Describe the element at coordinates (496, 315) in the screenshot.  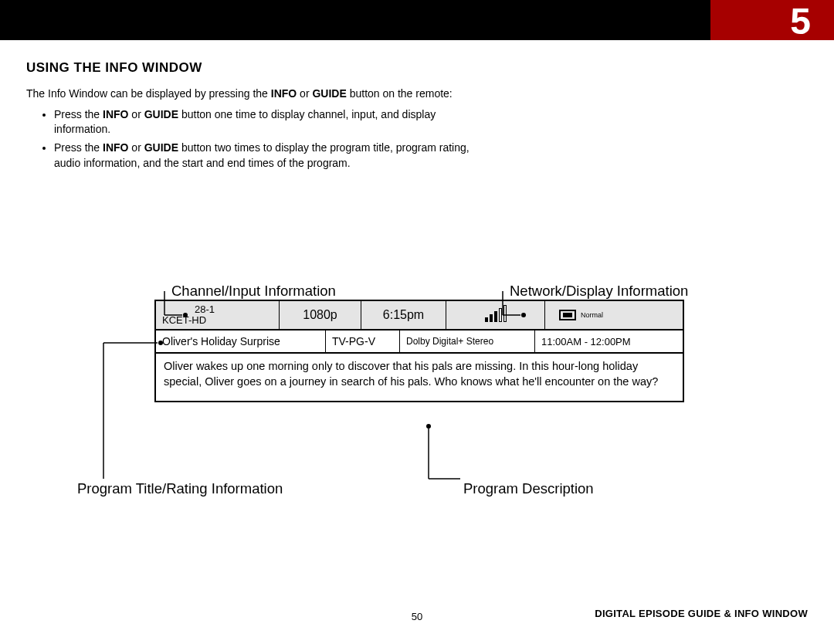
I see `signal-icon` at that location.